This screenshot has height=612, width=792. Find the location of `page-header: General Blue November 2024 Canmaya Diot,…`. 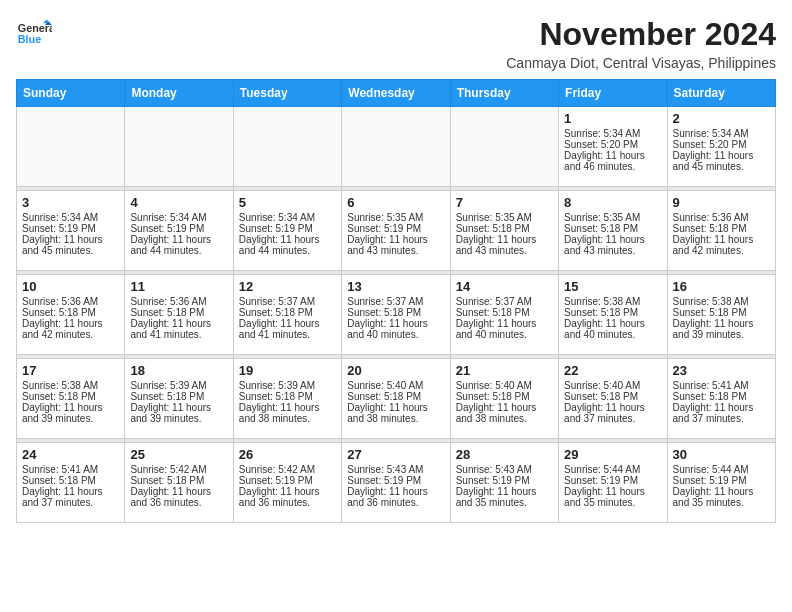

page-header: General Blue November 2024 Canmaya Diot,… is located at coordinates (396, 44).